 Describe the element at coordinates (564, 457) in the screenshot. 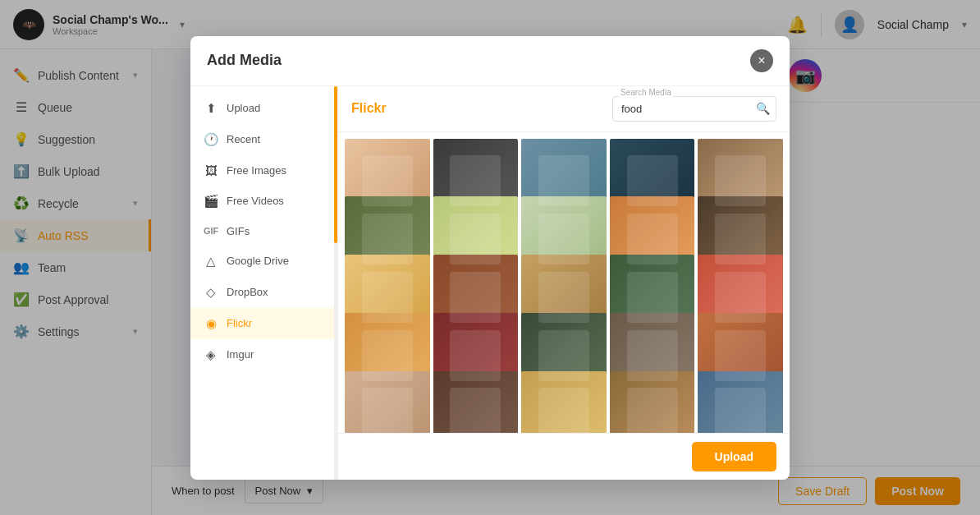

I see `modal-footer: Upload` at that location.